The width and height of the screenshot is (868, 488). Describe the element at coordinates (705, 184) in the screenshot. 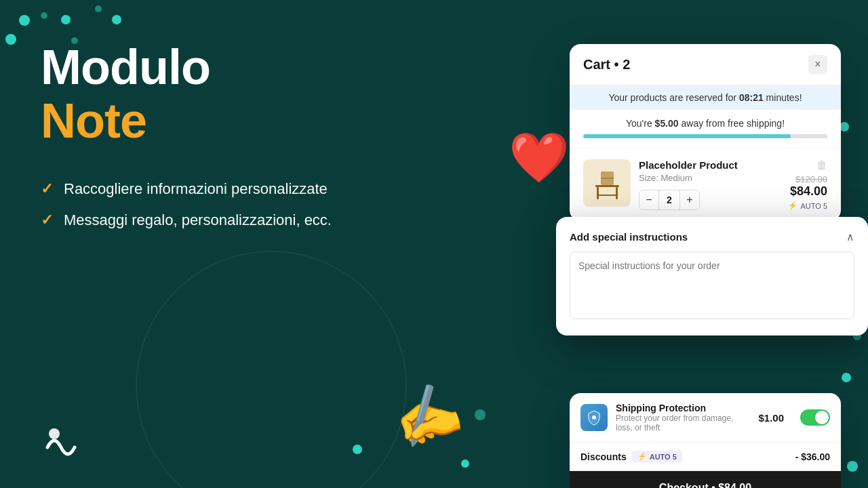

I see `product-row: Placeholder Product Size: Medium − 2 + 🗑…` at that location.